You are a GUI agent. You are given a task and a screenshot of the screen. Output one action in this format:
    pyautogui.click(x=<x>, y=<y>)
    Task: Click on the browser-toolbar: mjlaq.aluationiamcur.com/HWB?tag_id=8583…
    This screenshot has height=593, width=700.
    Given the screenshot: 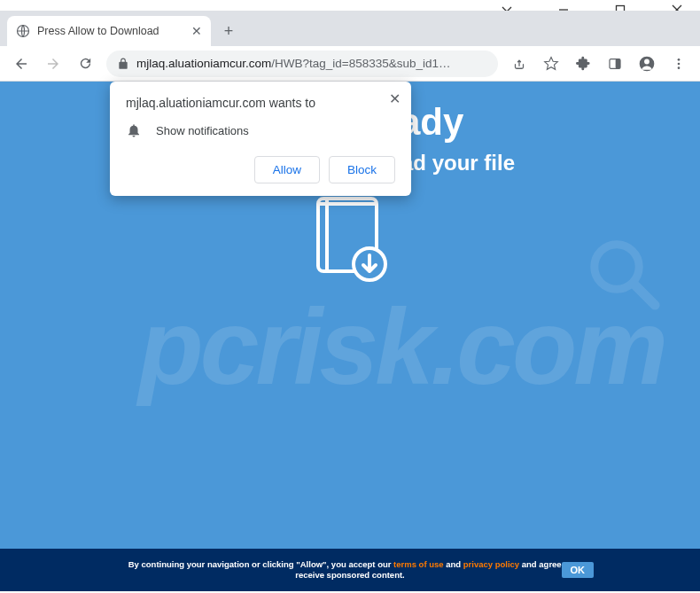 What is the action you would take?
    pyautogui.click(x=350, y=64)
    